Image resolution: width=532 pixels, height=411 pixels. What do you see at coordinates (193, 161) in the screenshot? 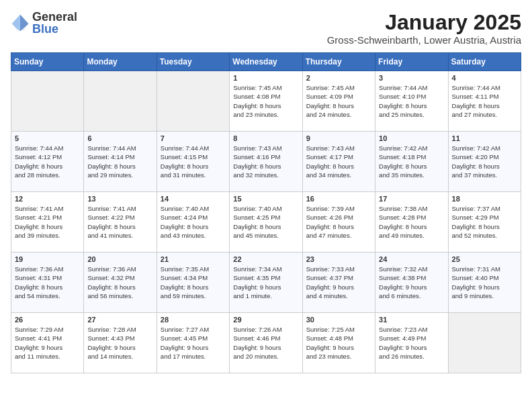
I see `day-info: Sunrise: 7:44 AM Sunset: 4:15 PM Dayligh…` at bounding box center [193, 161].